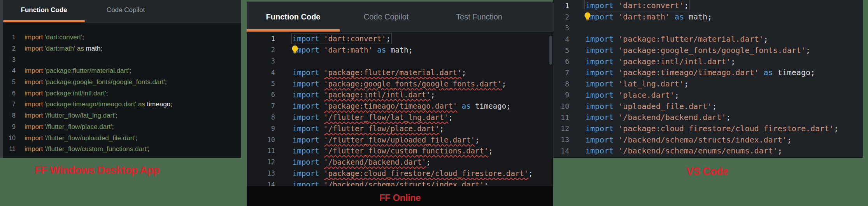  I want to click on code-line: 9import '/flutter_flow/place.dart';, so click(122, 127).